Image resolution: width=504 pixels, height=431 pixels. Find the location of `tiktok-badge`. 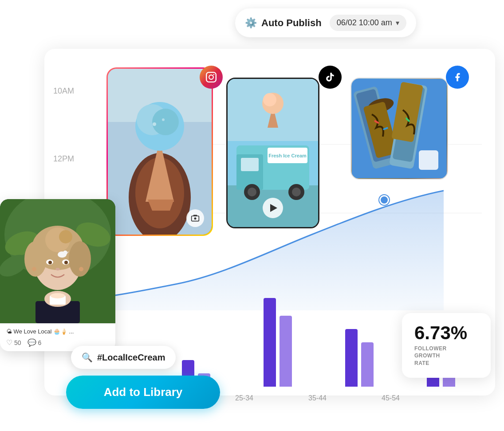

tiktok-badge is located at coordinates (330, 77).